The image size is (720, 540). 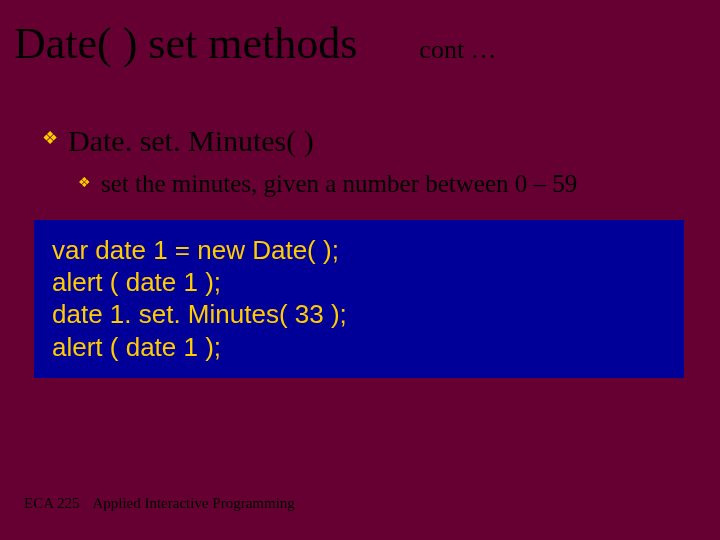 What do you see at coordinates (193, 503) in the screenshot?
I see `course-title: Applied Interactive Programming` at bounding box center [193, 503].